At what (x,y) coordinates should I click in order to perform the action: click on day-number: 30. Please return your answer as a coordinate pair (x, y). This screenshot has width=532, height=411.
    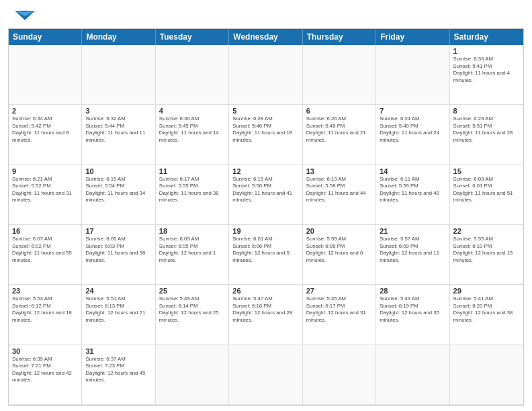
    Looking at the image, I should click on (45, 351).